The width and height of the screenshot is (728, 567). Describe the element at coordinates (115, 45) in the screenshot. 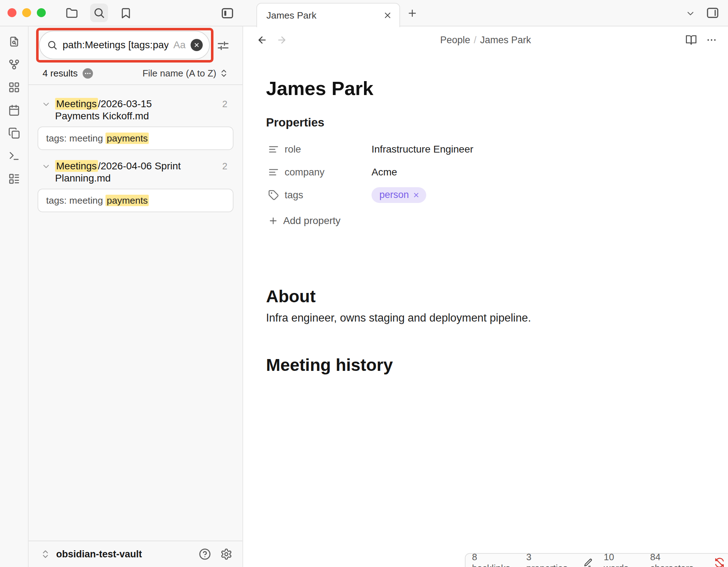

I see `search-input` at that location.